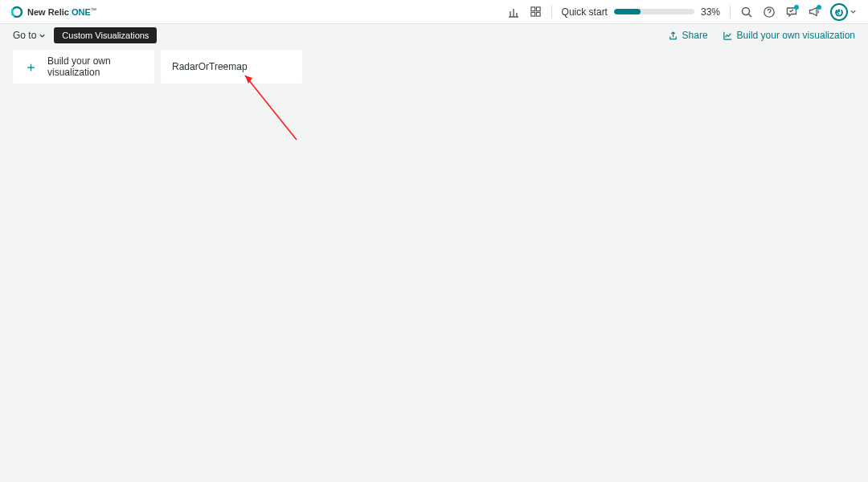  What do you see at coordinates (674, 35) in the screenshot?
I see `share-icon` at bounding box center [674, 35].